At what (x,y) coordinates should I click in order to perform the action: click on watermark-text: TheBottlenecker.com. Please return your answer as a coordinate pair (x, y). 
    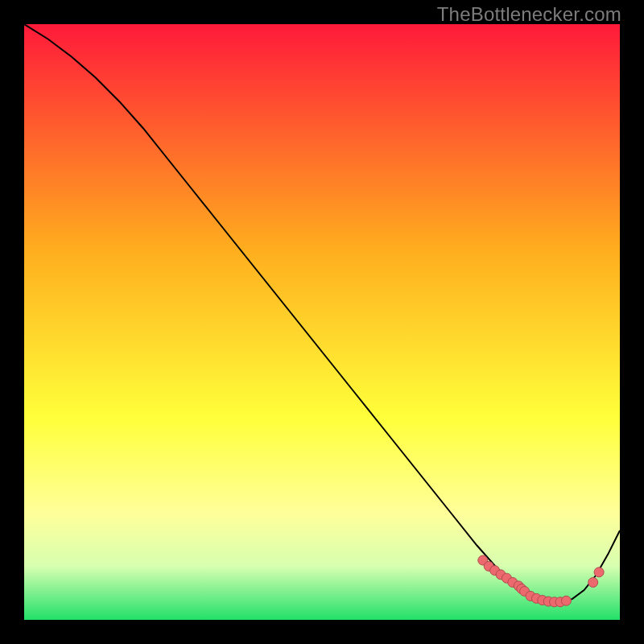
    Looking at the image, I should click on (530, 14).